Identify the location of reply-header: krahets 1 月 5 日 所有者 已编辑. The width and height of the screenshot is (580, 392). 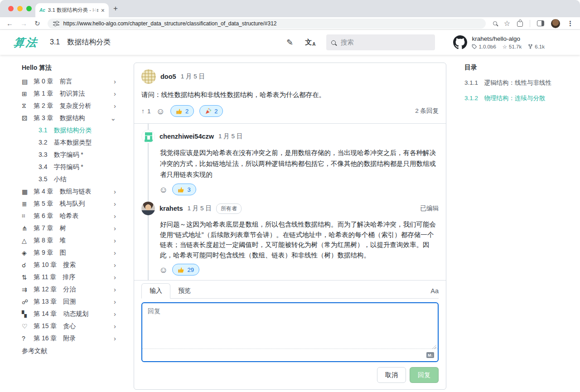
(290, 208).